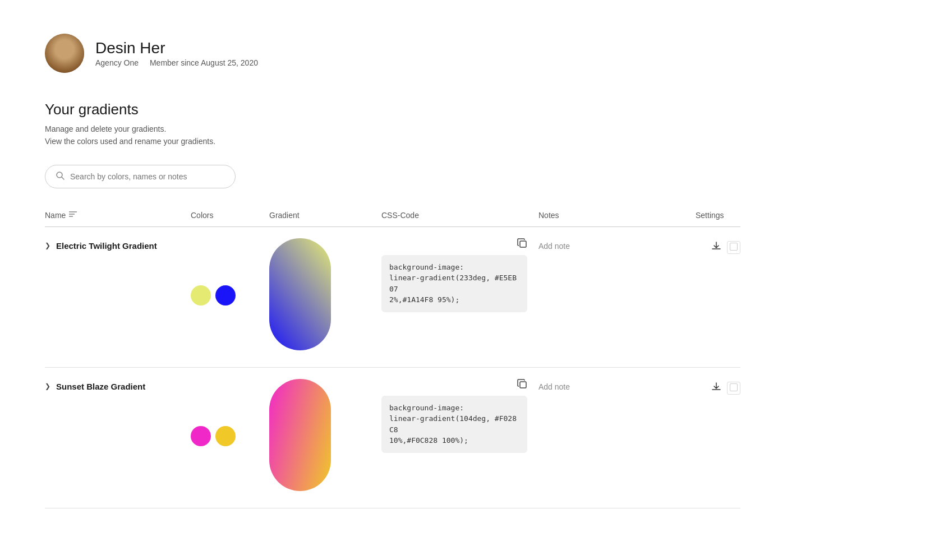 Image resolution: width=930 pixels, height=560 pixels. Describe the element at coordinates (460, 435) in the screenshot. I see `css-code-cell: background-image:linear-gradient(104deg,…` at that location.